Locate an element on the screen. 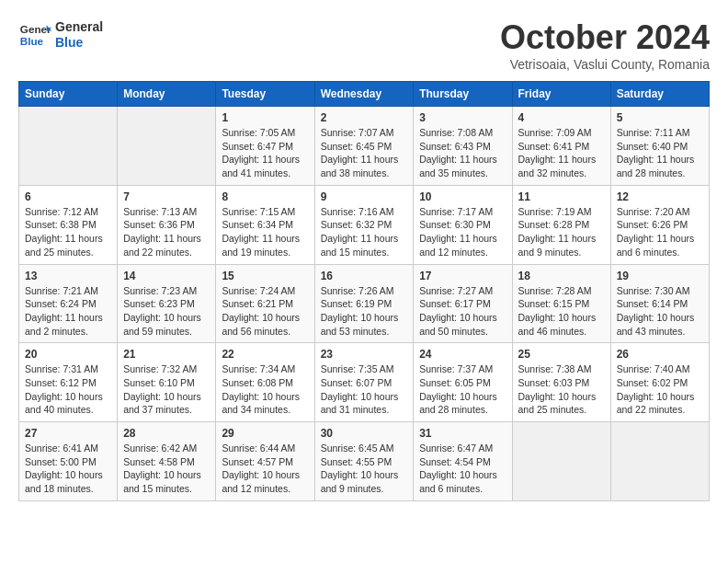 This screenshot has height=563, width=728. calendar-cell: 23Sunrise: 7:35 AM Sunset: 6:07 PM Dayli… is located at coordinates (364, 383).